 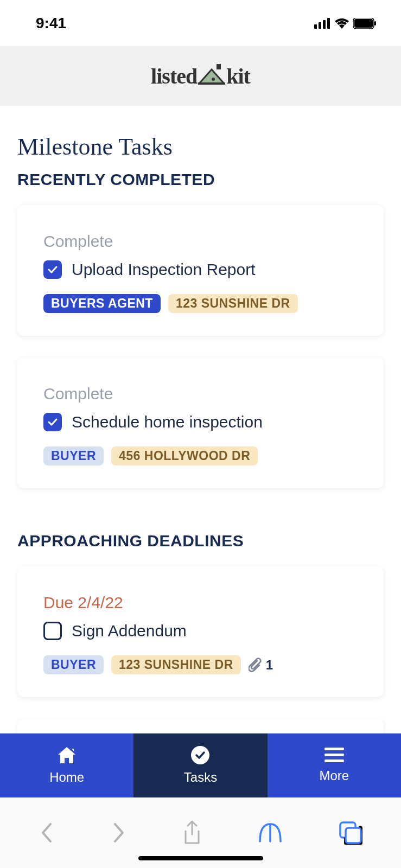 What do you see at coordinates (201, 777) in the screenshot?
I see `nav-label: Tasks` at bounding box center [201, 777].